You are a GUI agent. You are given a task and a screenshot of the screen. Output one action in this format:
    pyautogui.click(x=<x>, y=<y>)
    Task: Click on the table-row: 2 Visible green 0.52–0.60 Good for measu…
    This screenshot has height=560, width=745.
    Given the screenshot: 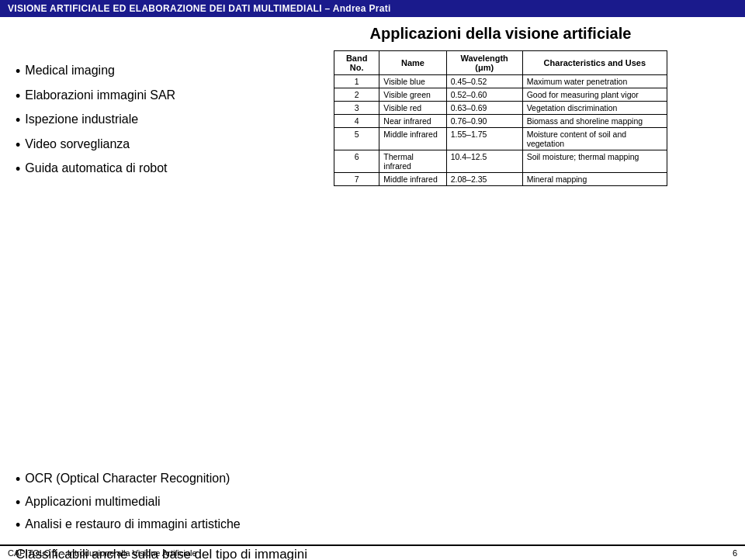 What is the action you would take?
    pyautogui.click(x=501, y=95)
    